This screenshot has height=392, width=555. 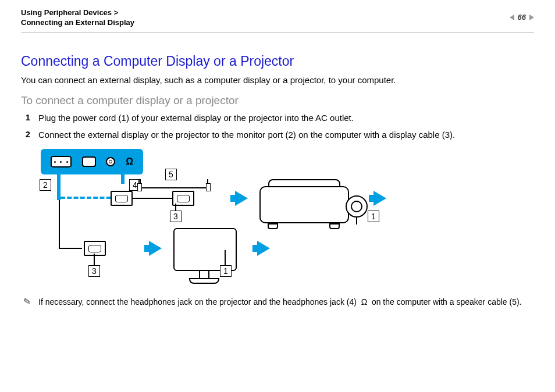 What do you see at coordinates (226, 271) in the screenshot?
I see `callout-1-lower: 1` at bounding box center [226, 271].